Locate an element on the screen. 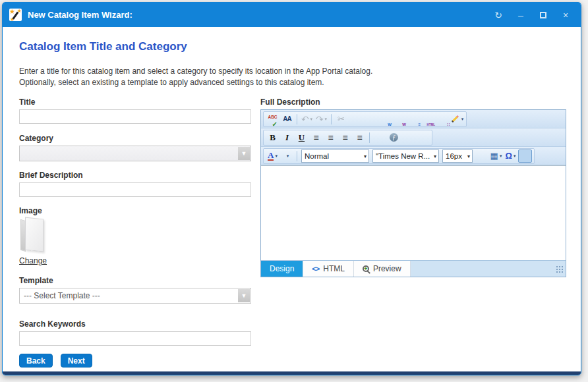  cut-icon: ✂ is located at coordinates (341, 119).